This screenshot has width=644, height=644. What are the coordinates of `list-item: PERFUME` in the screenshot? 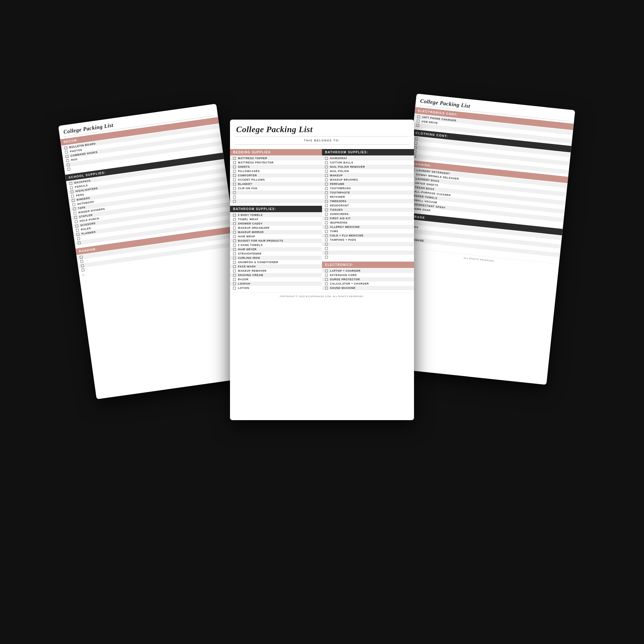 It's located at (368, 184).